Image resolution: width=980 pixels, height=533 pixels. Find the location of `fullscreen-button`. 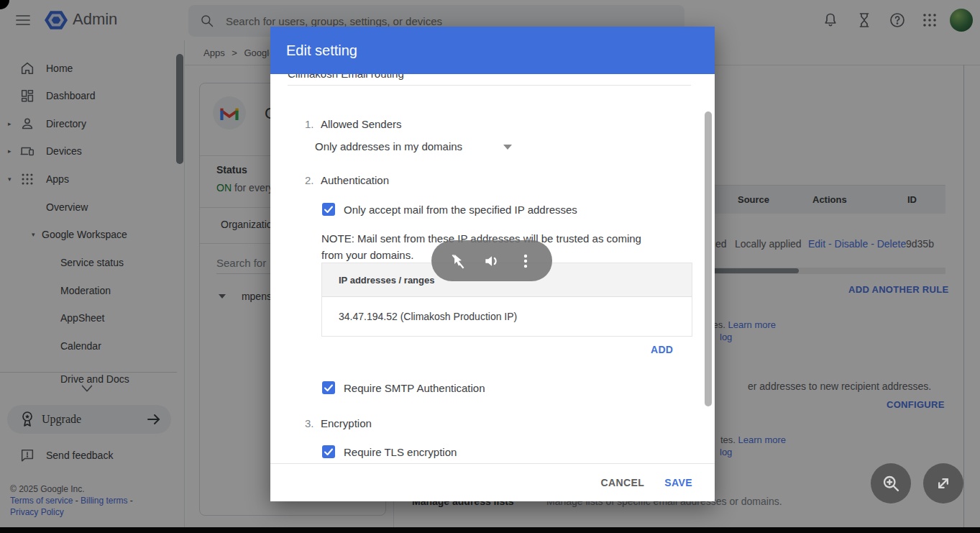

fullscreen-button is located at coordinates (943, 483).